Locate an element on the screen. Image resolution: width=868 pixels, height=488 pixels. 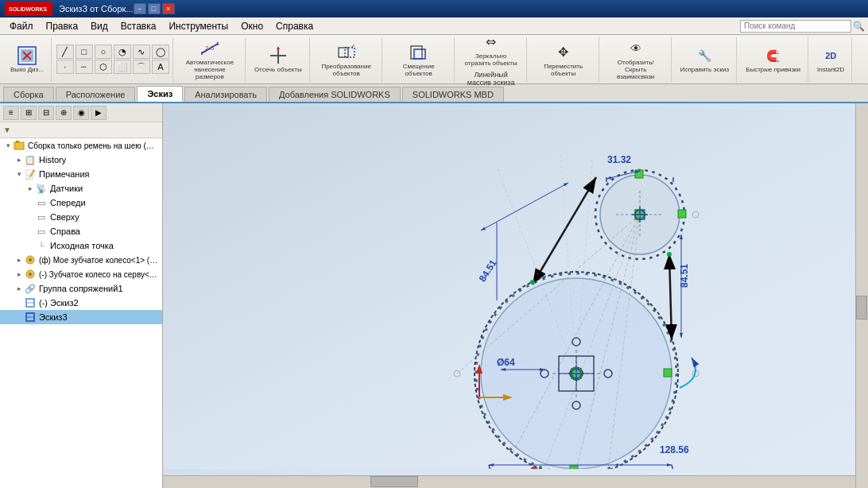
menu-window: Окно is located at coordinates (252, 26).